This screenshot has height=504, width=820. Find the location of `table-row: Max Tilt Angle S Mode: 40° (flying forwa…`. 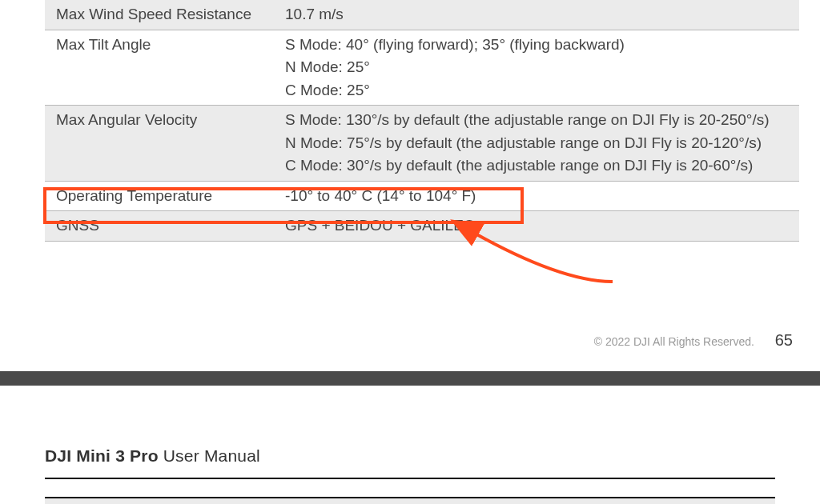

table-row: Max Tilt Angle S Mode: 40° (flying forwa… is located at coordinates (422, 67).